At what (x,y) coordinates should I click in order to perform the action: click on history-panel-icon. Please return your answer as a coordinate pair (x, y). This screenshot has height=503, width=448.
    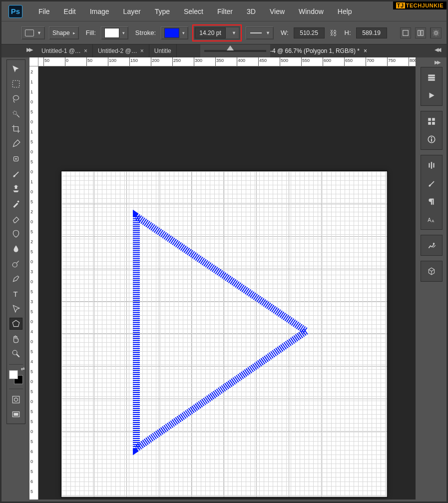
    Looking at the image, I should click on (432, 77).